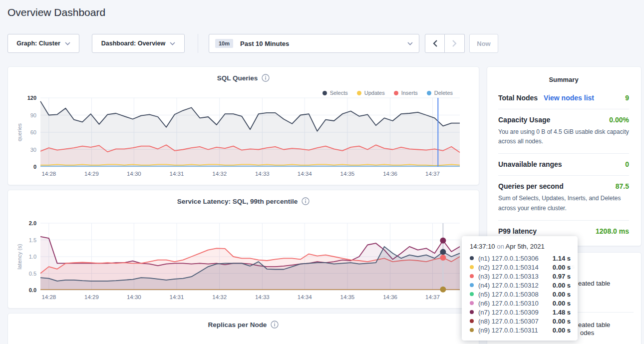  I want to click on summary-qps-row: Queries per second 87.5 Sum of Selects, …, so click(564, 198).